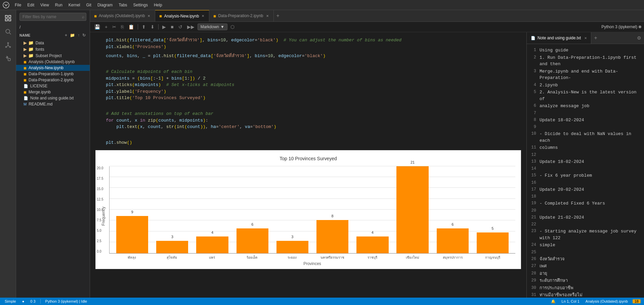 The width and height of the screenshot is (644, 305). Describe the element at coordinates (67, 301) in the screenshot. I see `status-language: Python 3 (ipykernel) | Idle` at that location.